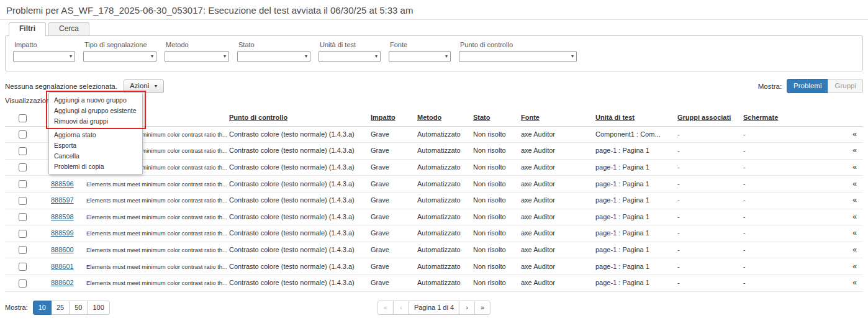 The height and width of the screenshot is (331, 868). What do you see at coordinates (482, 117) in the screenshot?
I see `column-header-status: Stato` at bounding box center [482, 117].